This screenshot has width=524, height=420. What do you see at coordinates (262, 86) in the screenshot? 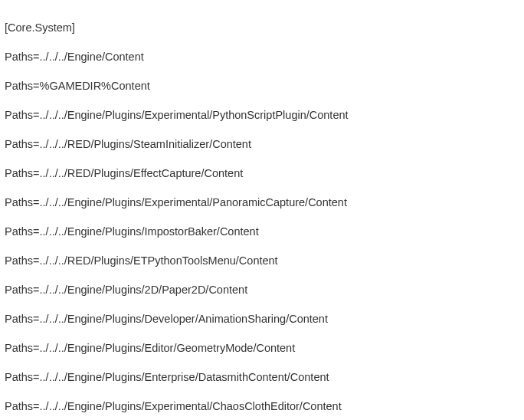
I see `config-line: Paths=%GAMEDIR%Content` at bounding box center [262, 86].